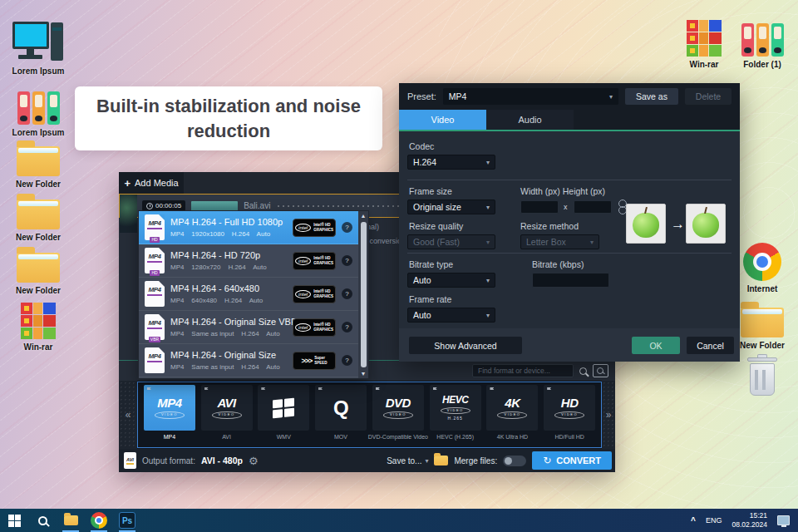 The image size is (798, 532). What do you see at coordinates (283, 416) in the screenshot?
I see `format-tile-wmv: WMV` at bounding box center [283, 416].